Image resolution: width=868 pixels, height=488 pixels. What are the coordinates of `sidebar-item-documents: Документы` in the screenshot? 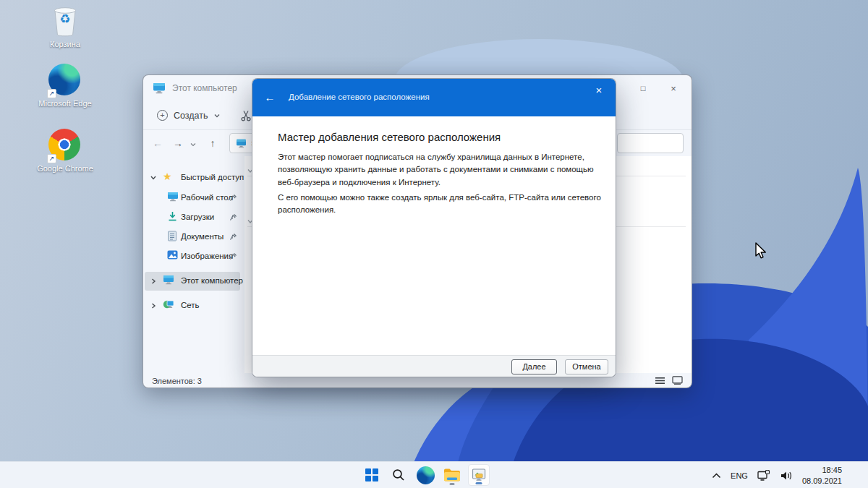 It's located at (194, 237).